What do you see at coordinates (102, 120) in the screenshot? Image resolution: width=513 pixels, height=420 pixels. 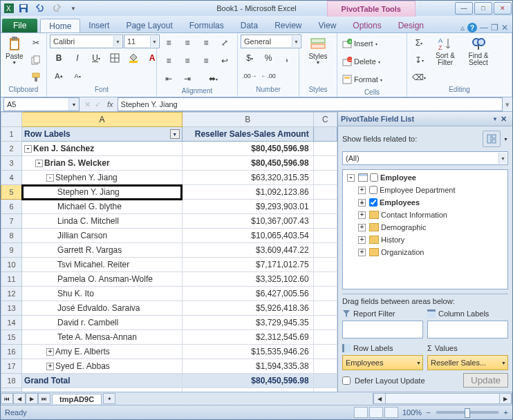 I see `column-header-A: A` at bounding box center [102, 120].